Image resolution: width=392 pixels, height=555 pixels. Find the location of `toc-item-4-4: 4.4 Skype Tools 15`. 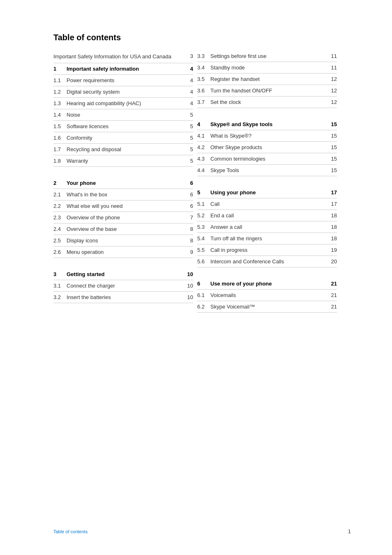

toc-item-4-4: 4.4 Skype Tools 15 is located at coordinates (267, 170).